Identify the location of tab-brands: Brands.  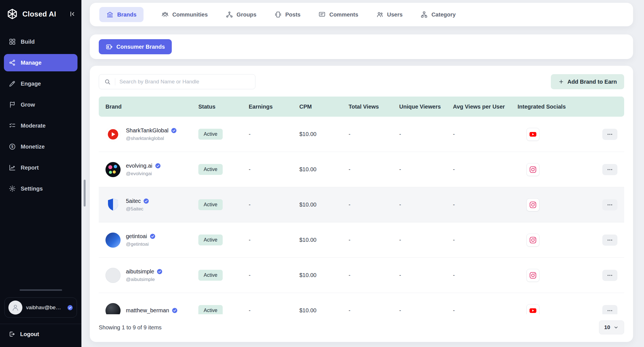
(121, 15).